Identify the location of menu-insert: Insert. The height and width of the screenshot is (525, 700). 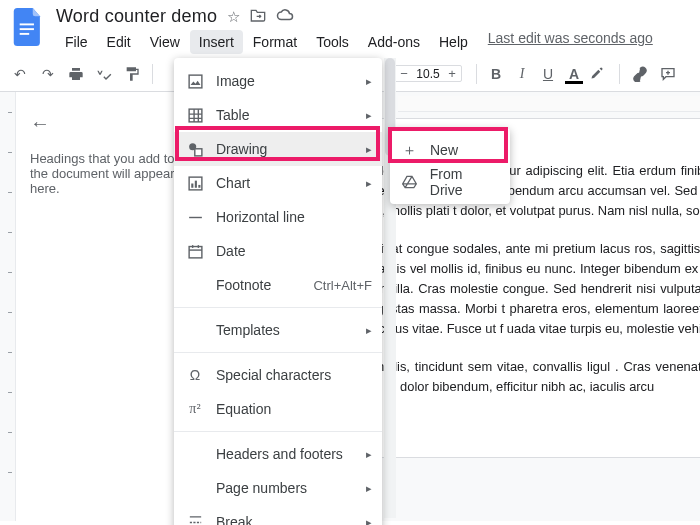
(216, 42).